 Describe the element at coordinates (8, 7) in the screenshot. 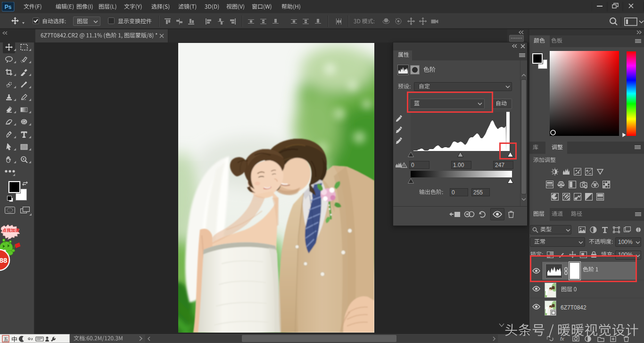

I see `svg-text: Ps` at that location.